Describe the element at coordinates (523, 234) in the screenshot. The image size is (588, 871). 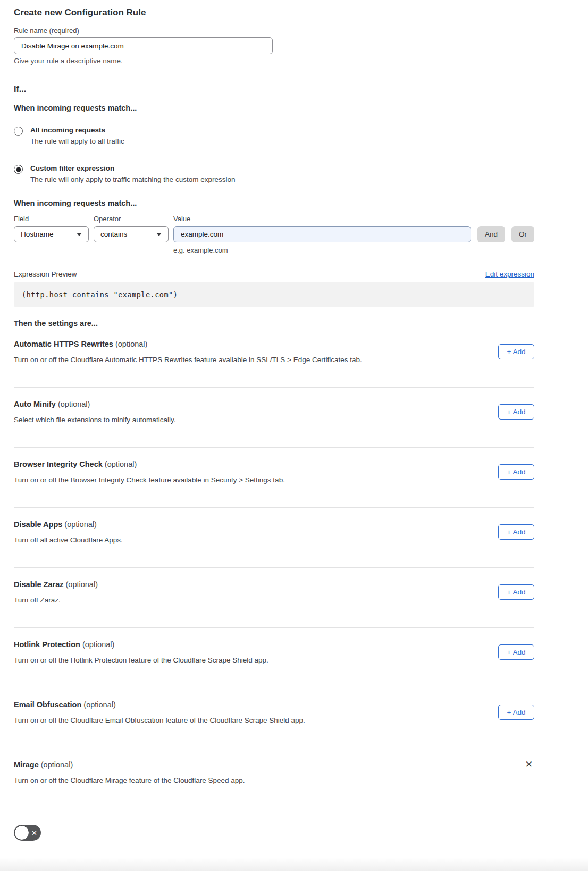
I see `or-button: Or` at that location.